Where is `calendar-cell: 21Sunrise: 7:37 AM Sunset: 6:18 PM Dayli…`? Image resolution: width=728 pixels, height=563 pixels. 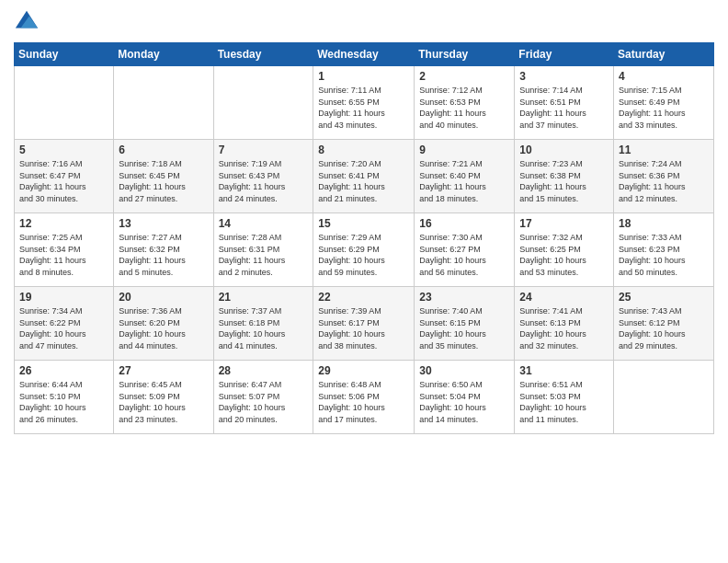
calendar-cell: 21Sunrise: 7:37 AM Sunset: 6:18 PM Dayli… is located at coordinates (263, 324).